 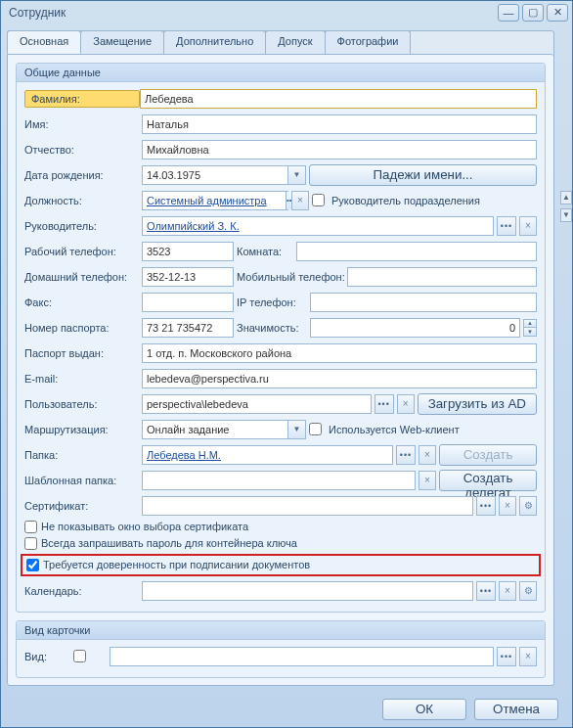 I want to click on label-workphone: Рабочий телефон:, so click(x=83, y=251).